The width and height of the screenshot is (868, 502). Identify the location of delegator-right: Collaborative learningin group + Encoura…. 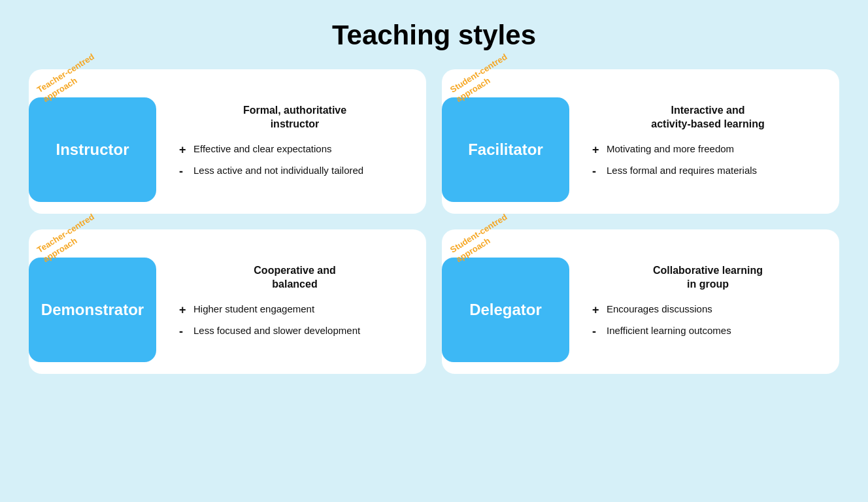
(708, 302).